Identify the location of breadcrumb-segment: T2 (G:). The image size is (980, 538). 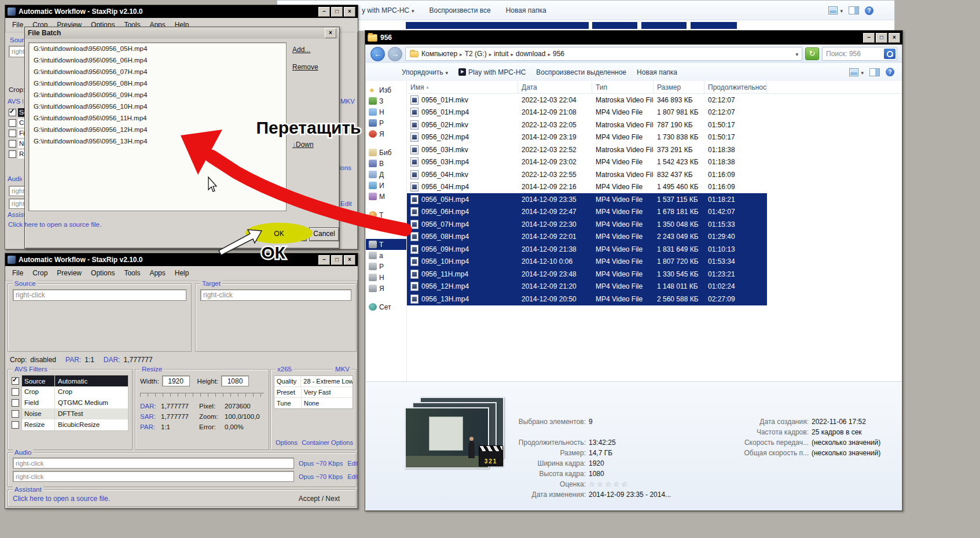
(476, 54).